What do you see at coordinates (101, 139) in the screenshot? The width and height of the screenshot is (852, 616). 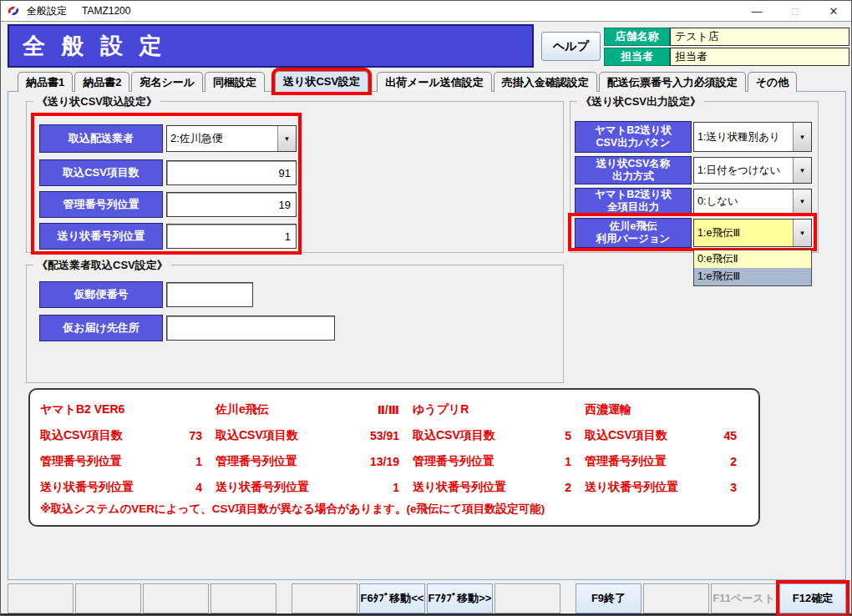 I see `import-carrier-label: 取込配送業者` at bounding box center [101, 139].